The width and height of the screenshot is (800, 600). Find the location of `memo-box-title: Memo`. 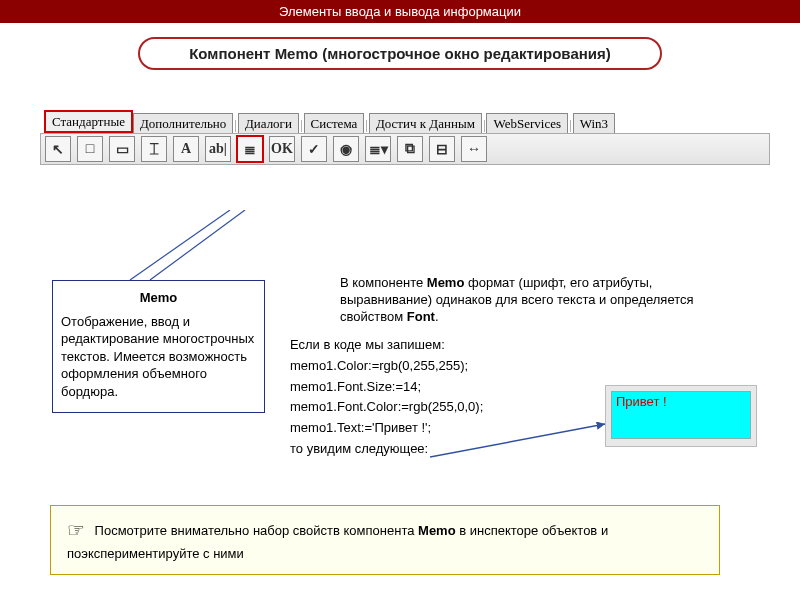

memo-box-title: Memo is located at coordinates (158, 298).